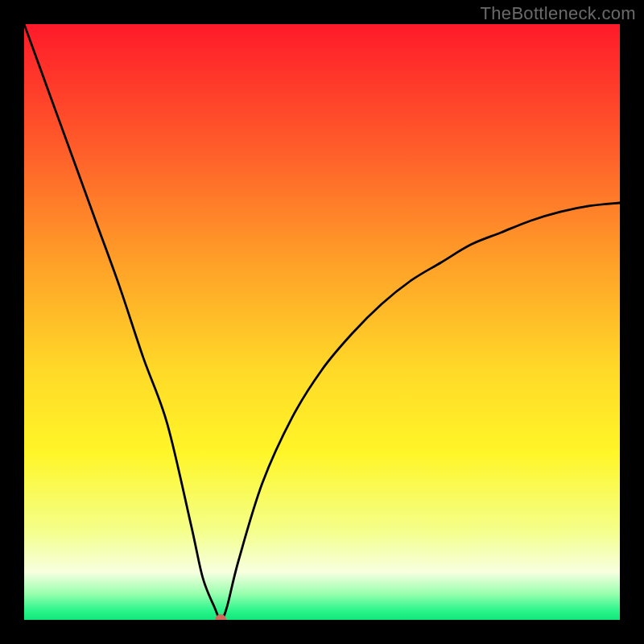  Describe the element at coordinates (559, 14) in the screenshot. I see `attribution-watermark: TheBottleneck.com` at that location.